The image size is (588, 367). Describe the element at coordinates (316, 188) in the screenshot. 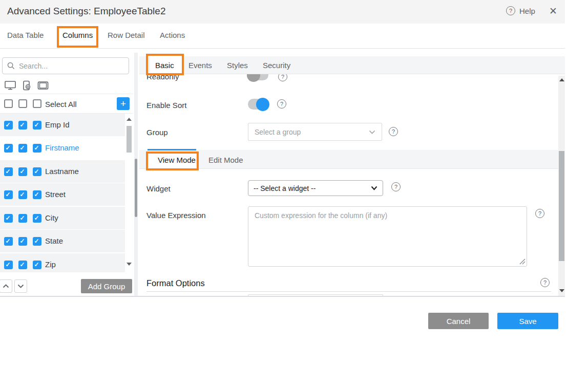

I see `widget-select: -- Select a widget --` at that location.